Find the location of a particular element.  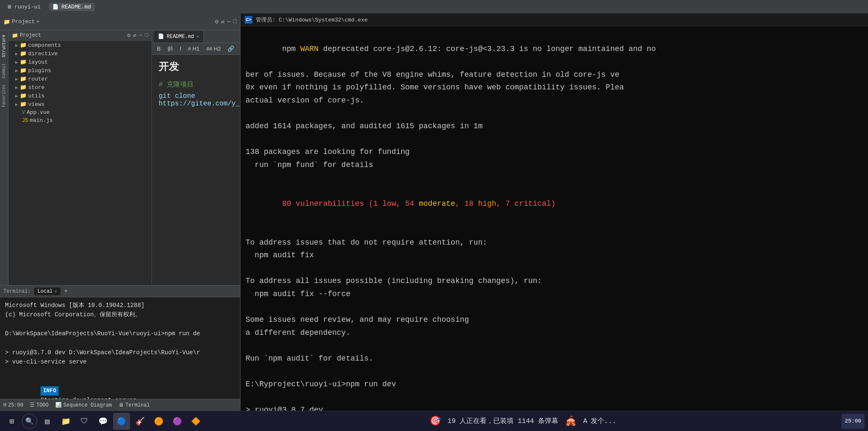

terminal-button: 🖥 Terminal is located at coordinates (134, 405).